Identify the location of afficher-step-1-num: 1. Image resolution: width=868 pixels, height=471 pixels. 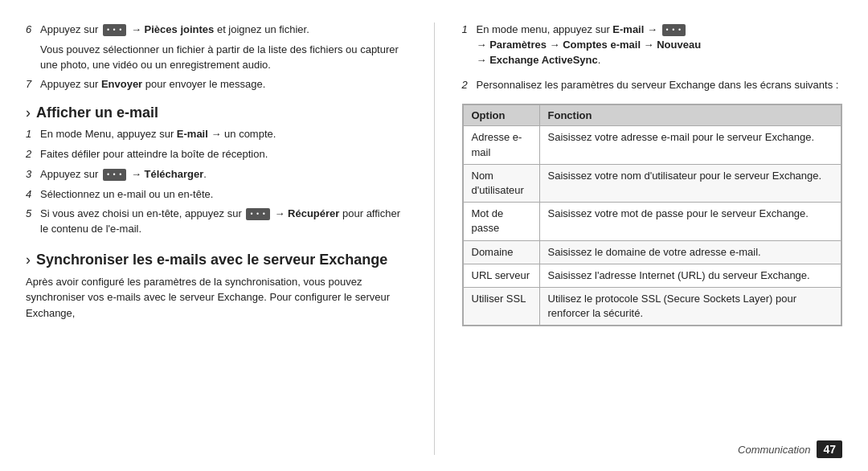
(31, 133).